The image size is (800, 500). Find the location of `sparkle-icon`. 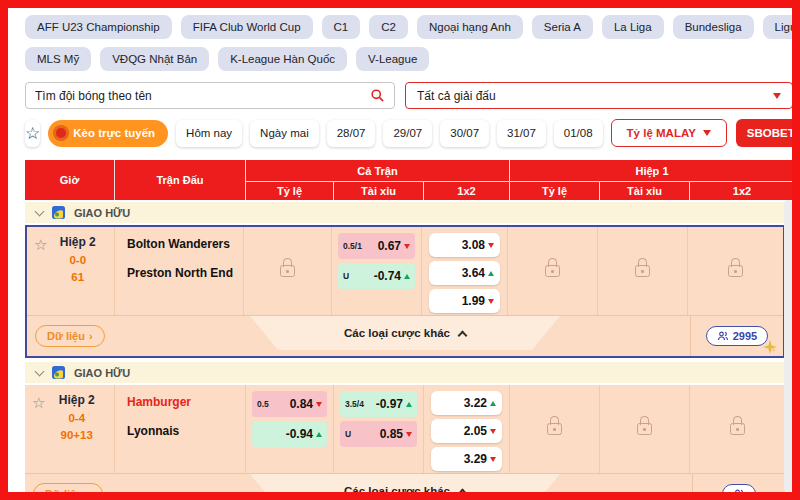

sparkle-icon is located at coordinates (770, 347).